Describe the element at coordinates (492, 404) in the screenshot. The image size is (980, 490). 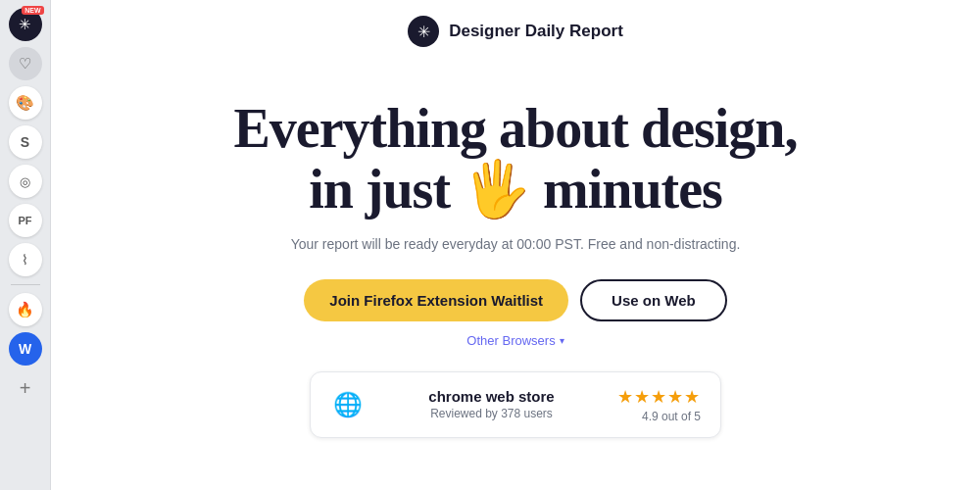
I see `chrome-info: chrome web store Reviewed by 378 users` at that location.